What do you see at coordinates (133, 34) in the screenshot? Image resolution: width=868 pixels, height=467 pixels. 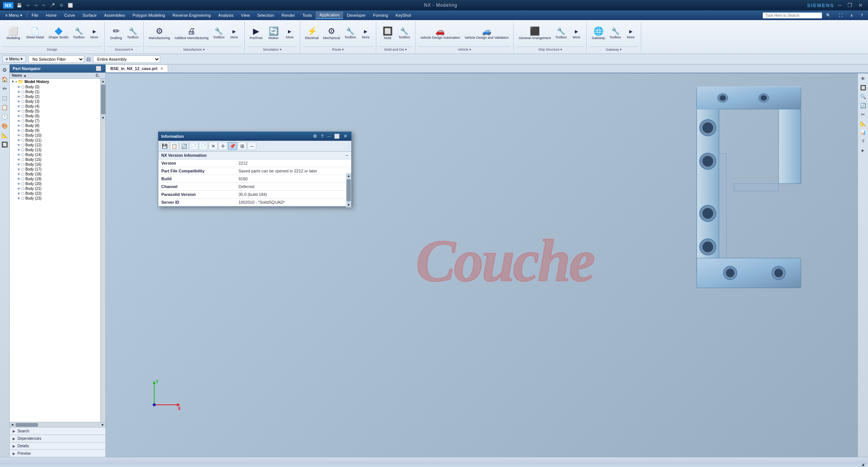 I see `ribbon-btn-toolbox-doc: 🔧 Toolbox` at bounding box center [133, 34].